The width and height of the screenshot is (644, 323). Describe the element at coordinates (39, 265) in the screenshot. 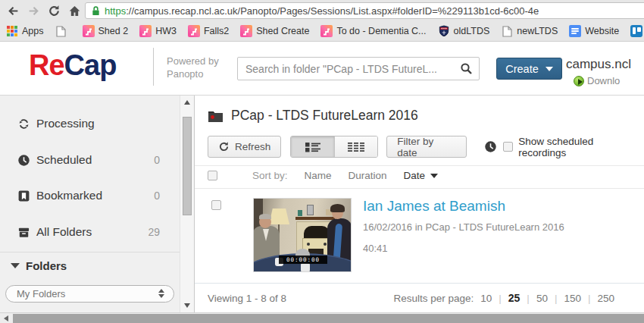

I see `folders-section-header: Folders` at that location.